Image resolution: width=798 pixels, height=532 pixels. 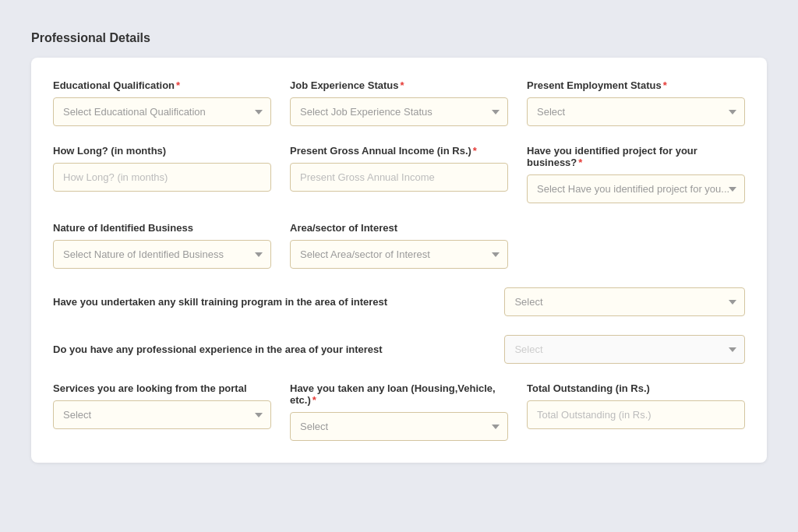 I want to click on form-row-2: How Long? (in months) Present Gross Annu…, so click(x=399, y=174).